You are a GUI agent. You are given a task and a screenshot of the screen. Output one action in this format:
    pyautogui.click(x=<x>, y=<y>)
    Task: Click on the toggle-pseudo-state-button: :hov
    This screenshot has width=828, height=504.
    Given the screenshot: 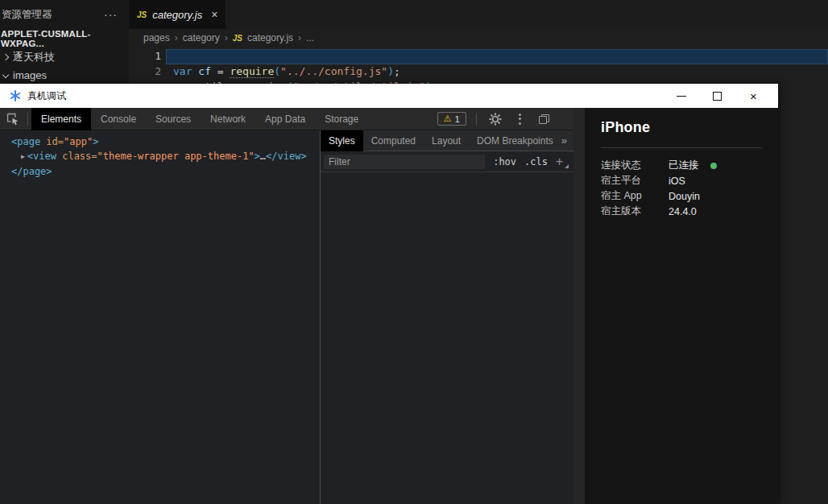 What is the action you would take?
    pyautogui.click(x=504, y=162)
    